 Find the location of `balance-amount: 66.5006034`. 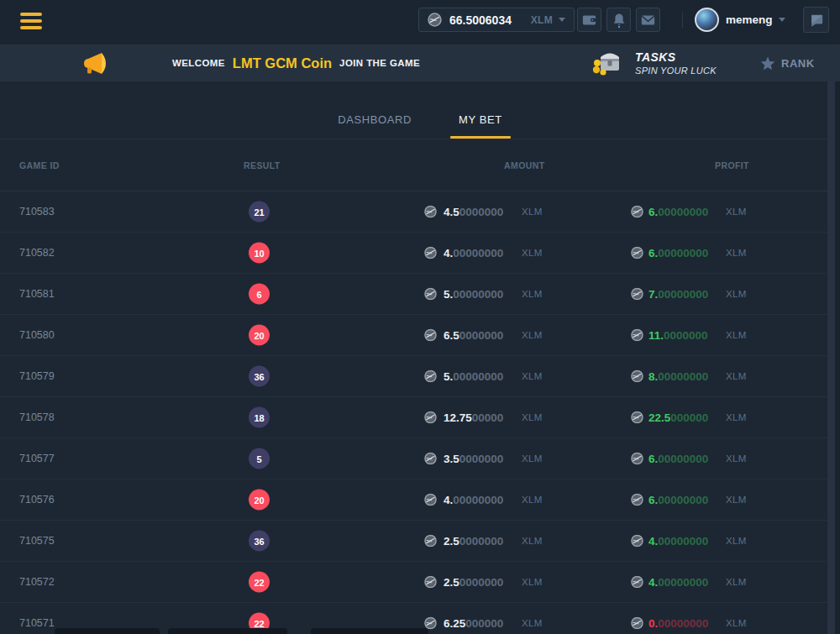

balance-amount: 66.5006034 is located at coordinates (480, 20).